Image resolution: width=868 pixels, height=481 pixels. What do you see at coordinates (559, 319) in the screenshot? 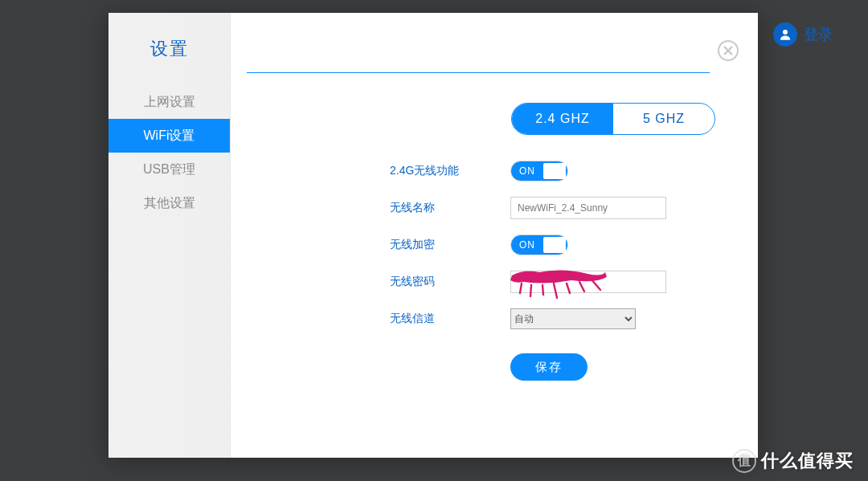
I see `row-channel: 无线信道 自动` at bounding box center [559, 319].